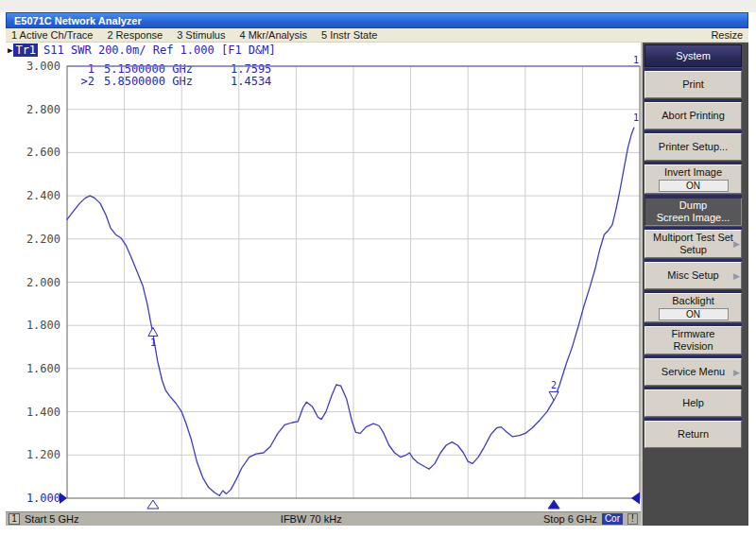 This screenshot has height=536, width=756. What do you see at coordinates (694, 206) in the screenshot?
I see `softkey-label: Dump` at bounding box center [694, 206].